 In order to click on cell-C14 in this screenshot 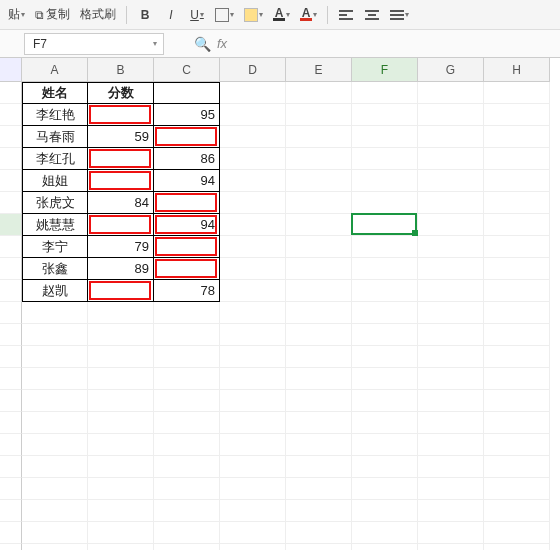, I will do `click(187, 379)`.